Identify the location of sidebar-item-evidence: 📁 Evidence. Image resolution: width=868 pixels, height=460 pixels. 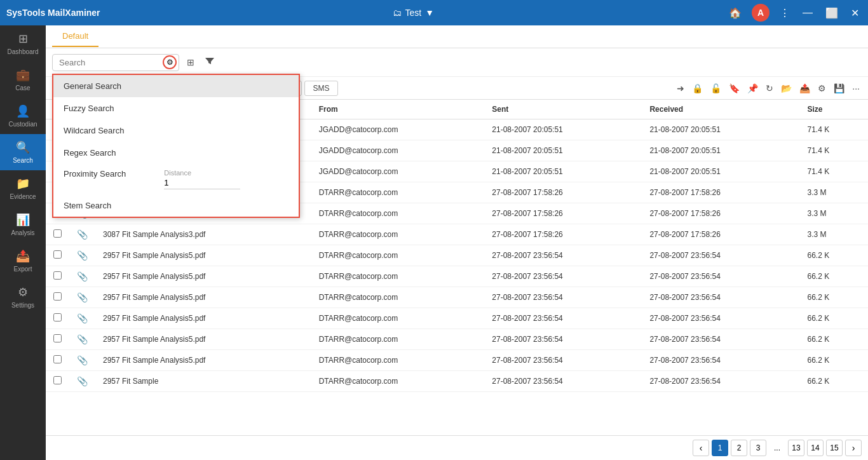
(23, 188).